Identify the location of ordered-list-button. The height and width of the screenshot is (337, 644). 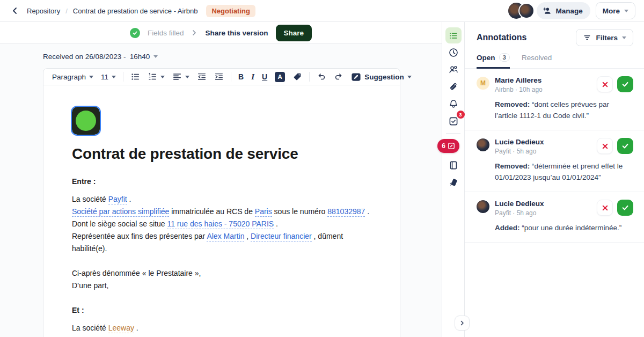
(156, 77).